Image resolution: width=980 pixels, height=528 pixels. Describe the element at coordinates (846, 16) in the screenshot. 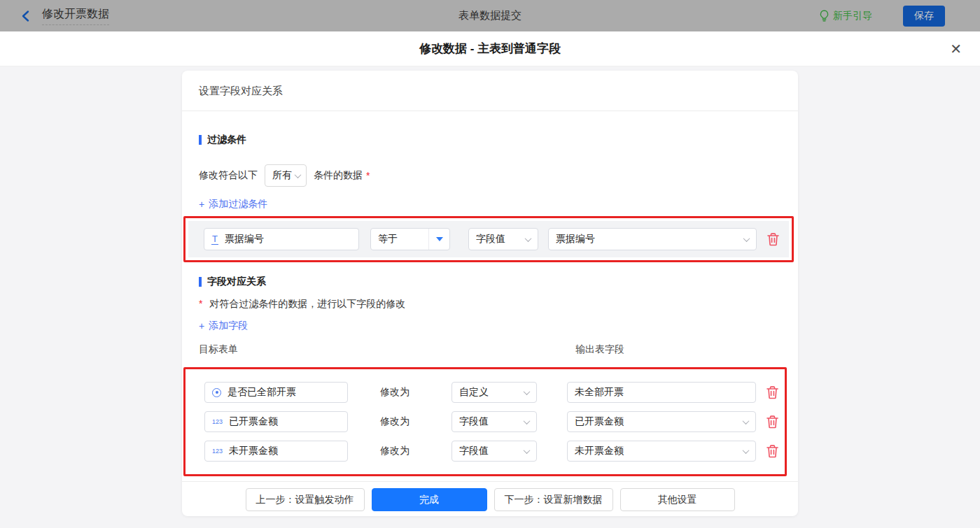

I see `beginner-guide-button: 新手引导` at that location.